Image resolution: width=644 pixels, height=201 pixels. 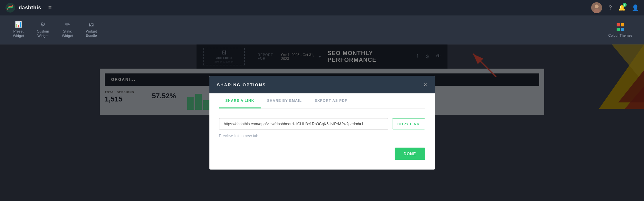 What do you see at coordinates (620, 27) in the screenshot?
I see `colour-themes-icon` at bounding box center [620, 27].